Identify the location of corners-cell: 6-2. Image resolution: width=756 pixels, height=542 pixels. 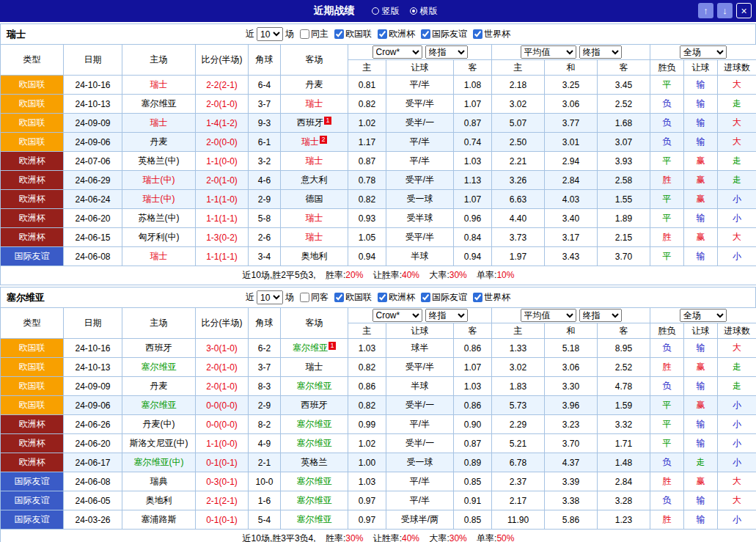
(265, 348).